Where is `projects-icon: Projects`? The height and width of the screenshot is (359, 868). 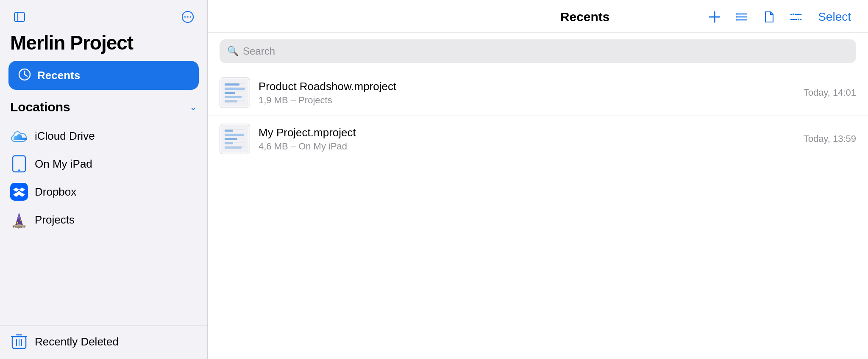 projects-icon: Projects is located at coordinates (19, 220).